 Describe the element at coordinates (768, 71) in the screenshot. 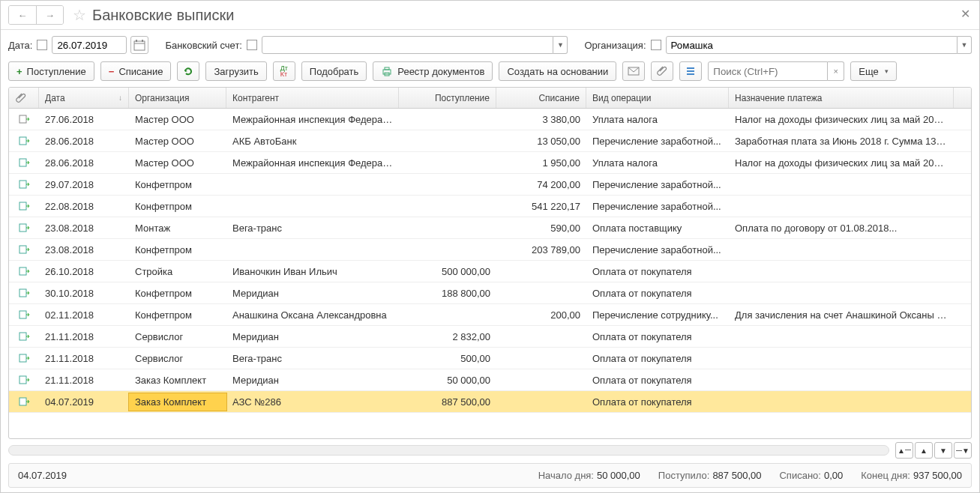

I see `search-input` at that location.